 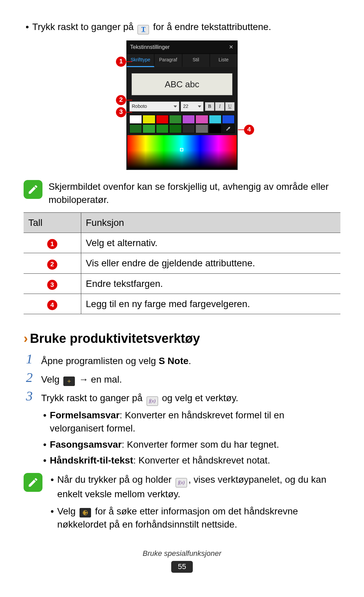 What do you see at coordinates (150, 47) in the screenshot?
I see `panel-title: Tekstinnstillinger` at bounding box center [150, 47].